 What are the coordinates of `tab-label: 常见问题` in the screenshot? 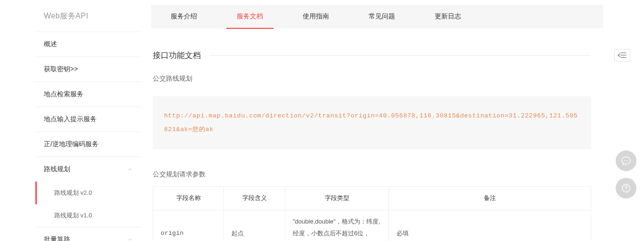 It's located at (382, 16).